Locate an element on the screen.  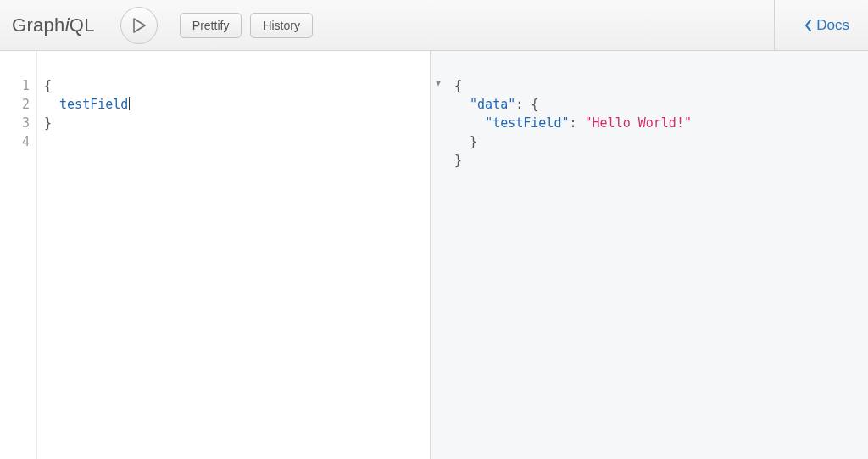
code-line: { is located at coordinates (232, 86).